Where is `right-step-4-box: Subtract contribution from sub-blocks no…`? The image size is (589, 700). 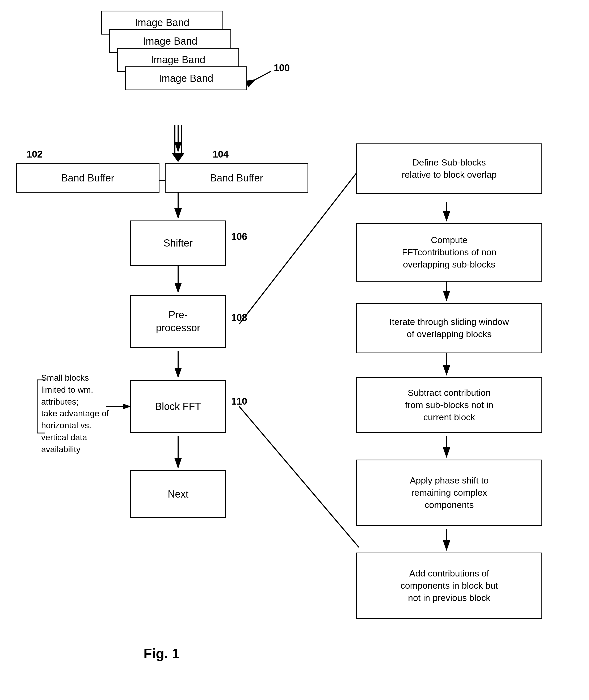
right-step-4-box: Subtract contribution from sub-blocks no… is located at coordinates (449, 405).